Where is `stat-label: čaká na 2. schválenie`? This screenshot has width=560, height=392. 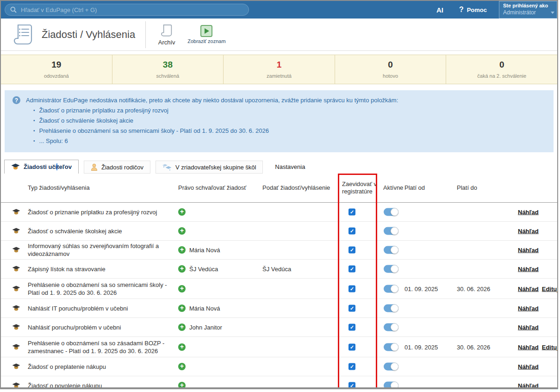 stat-label: čaká na 2. schválenie is located at coordinates (502, 76).